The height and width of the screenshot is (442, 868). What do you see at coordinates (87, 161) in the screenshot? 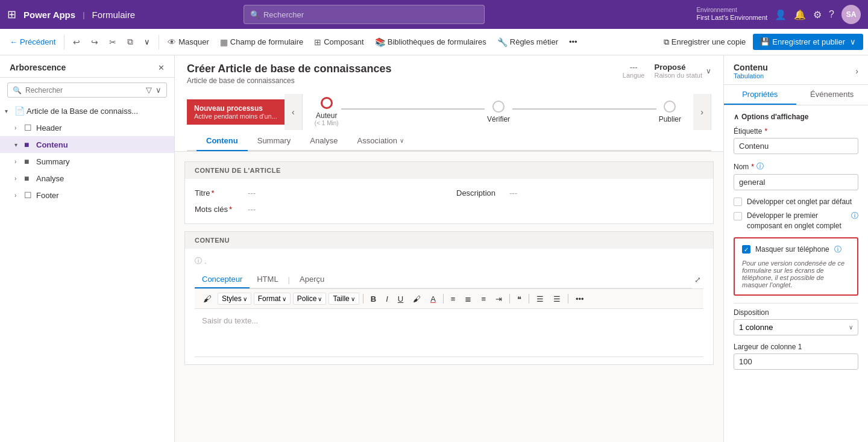
I see `sidebar-item-summary: › ■ Summary` at bounding box center [87, 161].